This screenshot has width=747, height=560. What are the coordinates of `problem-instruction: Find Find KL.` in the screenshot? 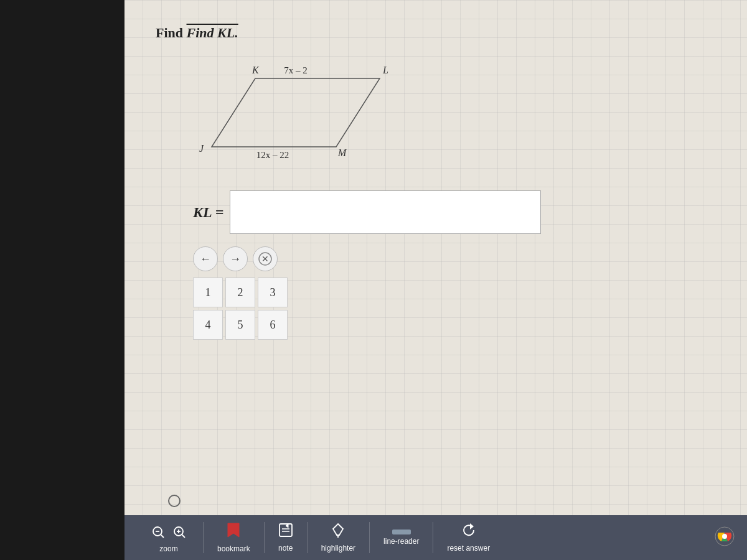 It's located at (436, 33).